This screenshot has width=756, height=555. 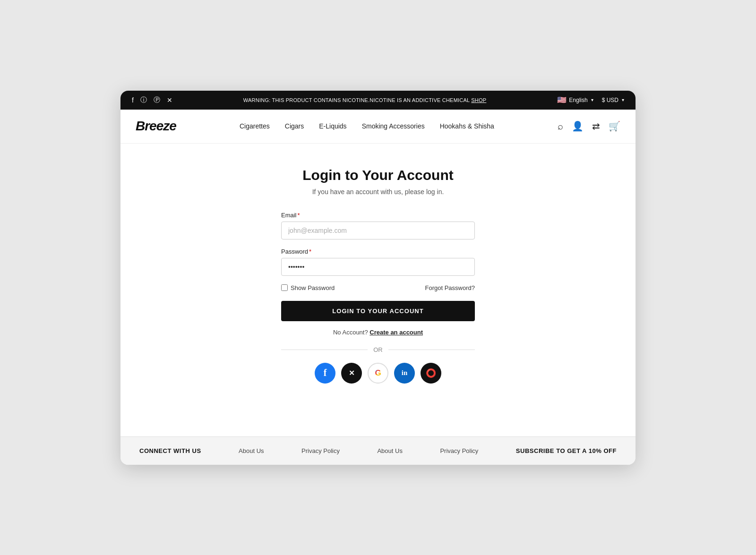 What do you see at coordinates (378, 192) in the screenshot?
I see `login-subtitle: If you have an account with us, please l…` at bounding box center [378, 192].